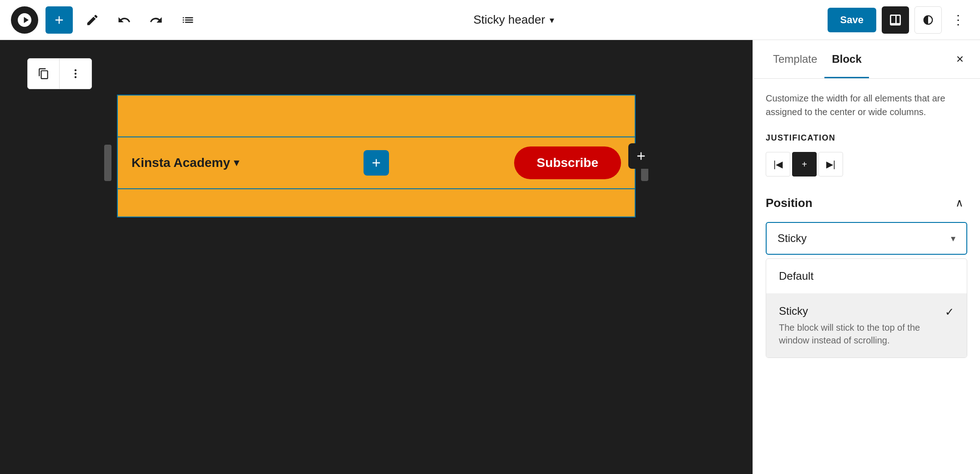 Image resolution: width=980 pixels, height=474 pixels. Describe the element at coordinates (376, 203) in the screenshot. I see `header-bottom-bar` at that location.